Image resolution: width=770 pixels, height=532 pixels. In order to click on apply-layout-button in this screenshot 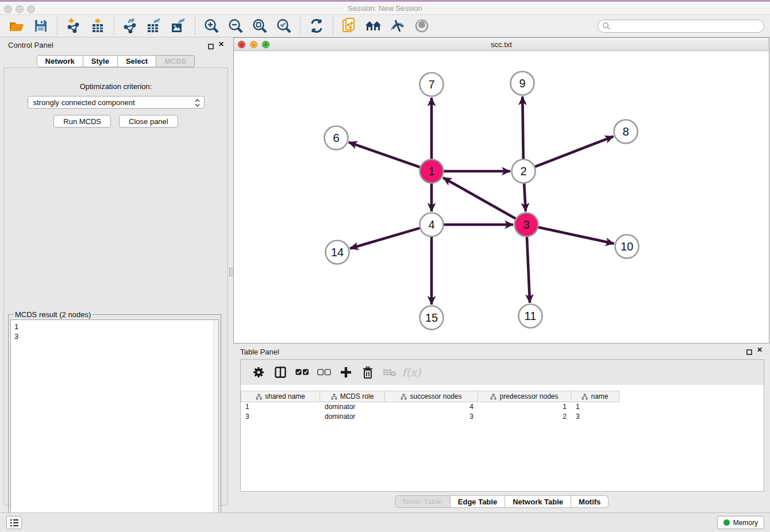, I will do `click(317, 26)`.